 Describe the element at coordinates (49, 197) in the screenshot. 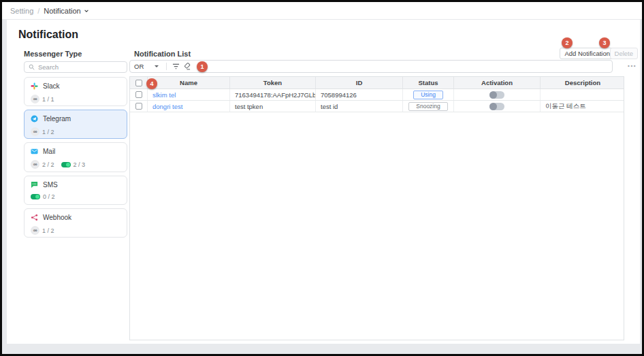

I see `active-count: 0 / 2` at that location.